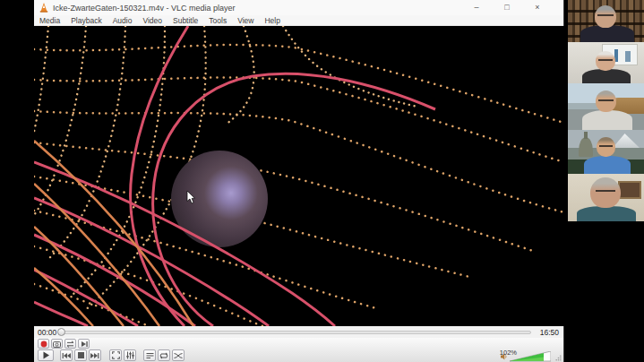 Image resolution: width=644 pixels, height=362 pixels. I want to click on seek-bar-row: 00:00 16:50, so click(299, 332).